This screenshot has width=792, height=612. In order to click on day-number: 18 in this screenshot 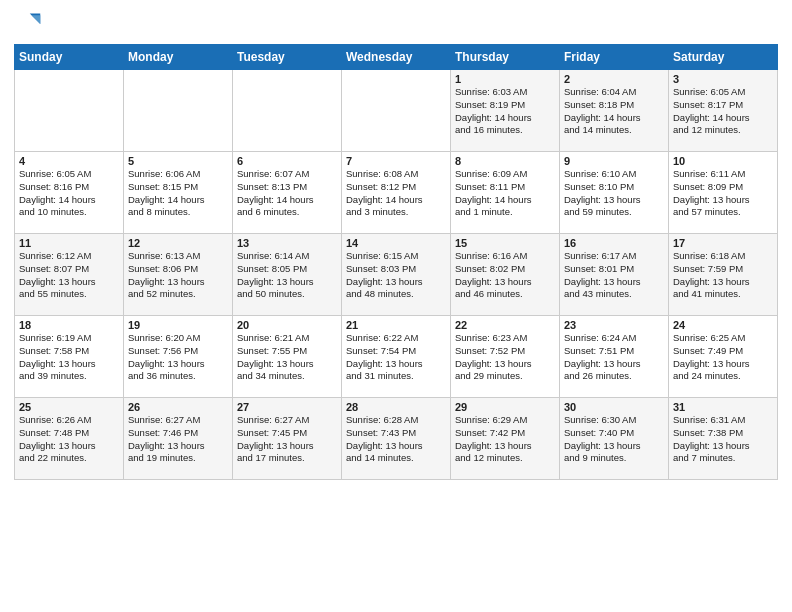, I will do `click(69, 325)`.